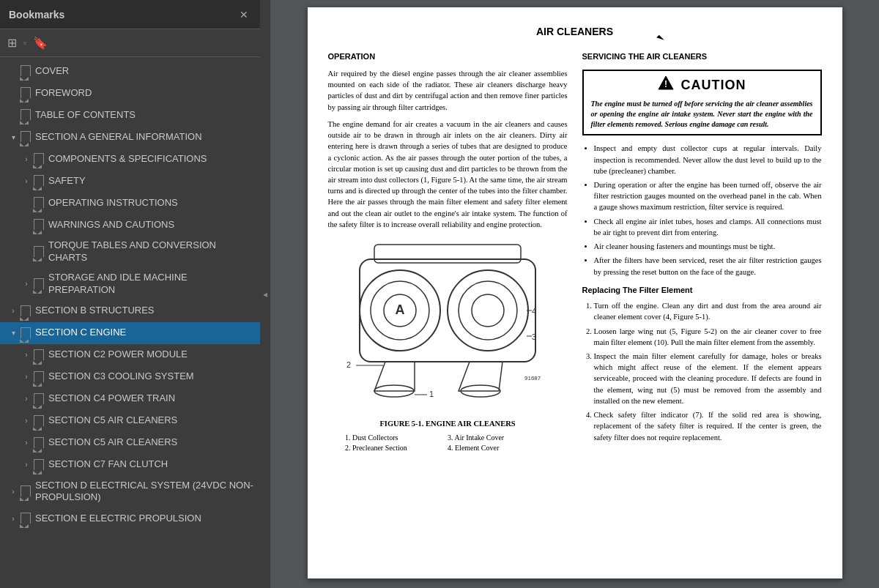 The width and height of the screenshot is (879, 588). Describe the element at coordinates (265, 294) in the screenshot. I see `resize-handle: ◂` at that location.